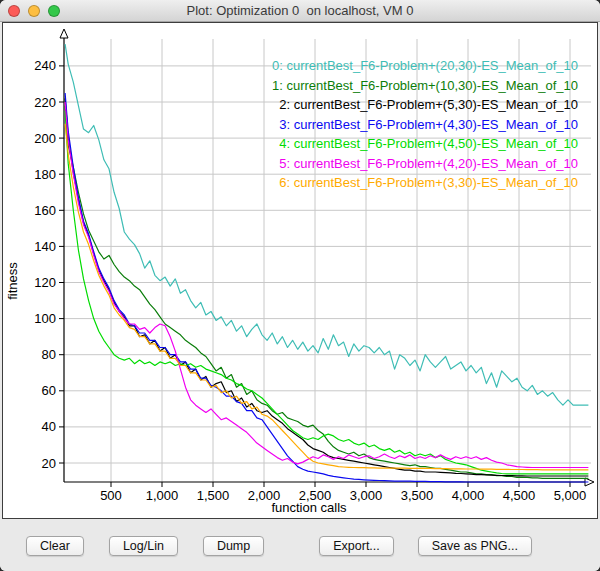  I want to click on y-tick-label: 160, so click(45, 210).